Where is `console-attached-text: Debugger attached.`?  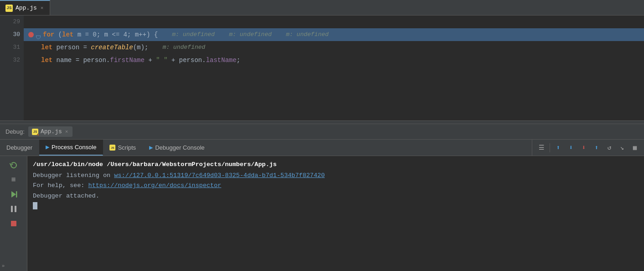
console-attached-text: Debugger attached. is located at coordinates (66, 196).